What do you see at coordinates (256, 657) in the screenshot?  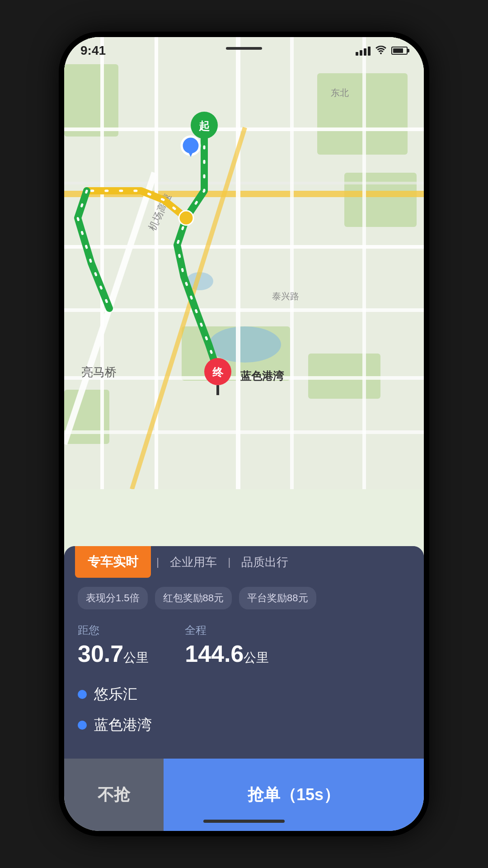 I see `distance-total-unit: 公里` at bounding box center [256, 657].